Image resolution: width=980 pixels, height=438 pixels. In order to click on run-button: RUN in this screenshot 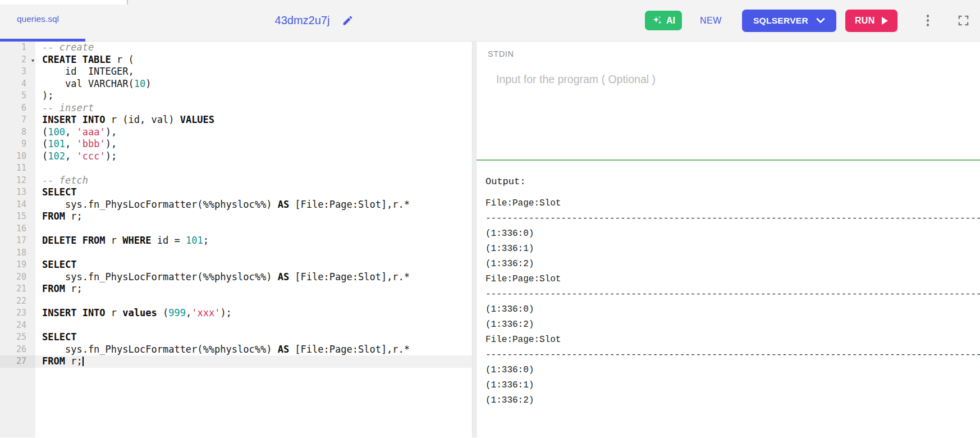, I will do `click(871, 21)`.